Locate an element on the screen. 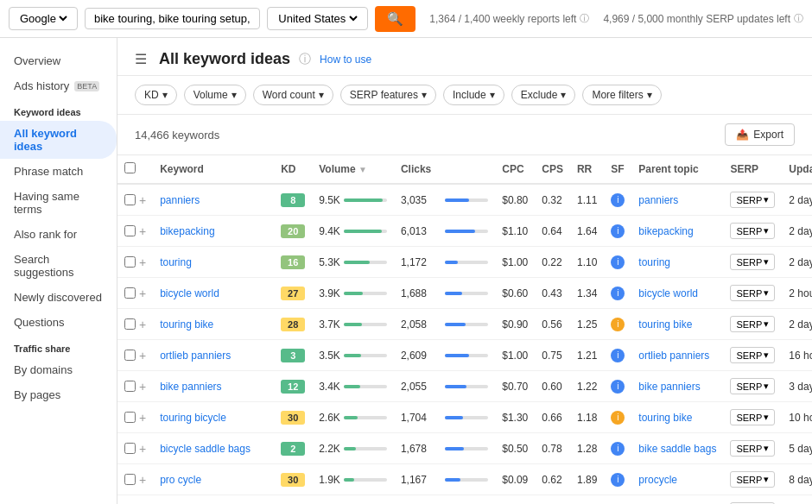 The width and height of the screenshot is (812, 504). monthly-info-icon: ⓘ is located at coordinates (798, 19).